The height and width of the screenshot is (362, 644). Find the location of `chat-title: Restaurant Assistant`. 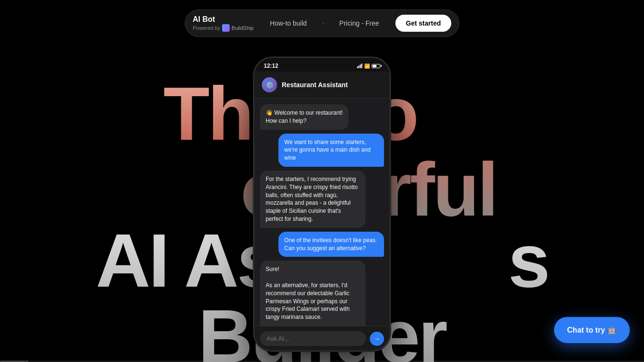

chat-title: Restaurant Assistant is located at coordinates (315, 85).